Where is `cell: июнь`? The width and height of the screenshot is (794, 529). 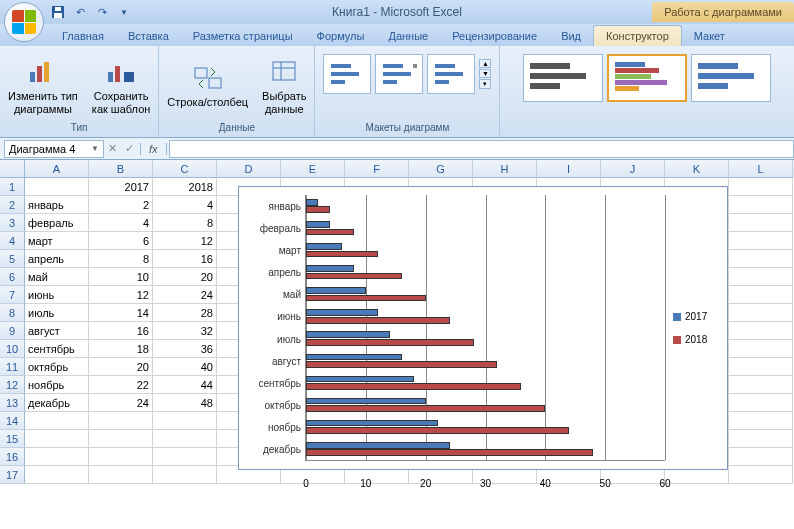 cell: июнь is located at coordinates (57, 295).